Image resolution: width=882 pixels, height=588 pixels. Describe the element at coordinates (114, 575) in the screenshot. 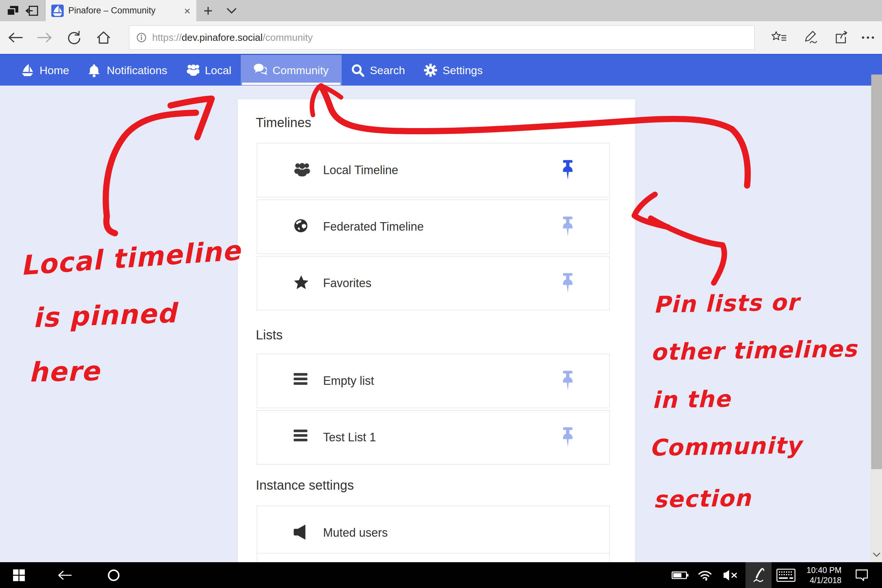

I see `cortana-icon` at that location.